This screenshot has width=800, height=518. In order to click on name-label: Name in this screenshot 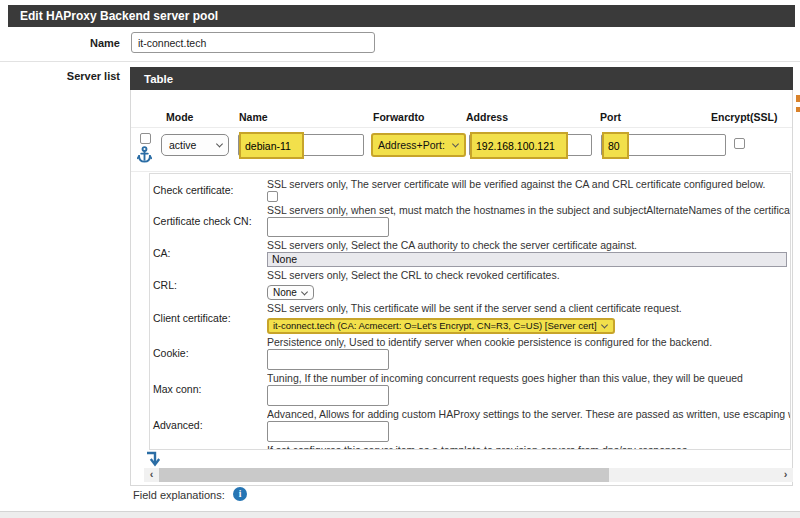, I will do `click(60, 43)`.